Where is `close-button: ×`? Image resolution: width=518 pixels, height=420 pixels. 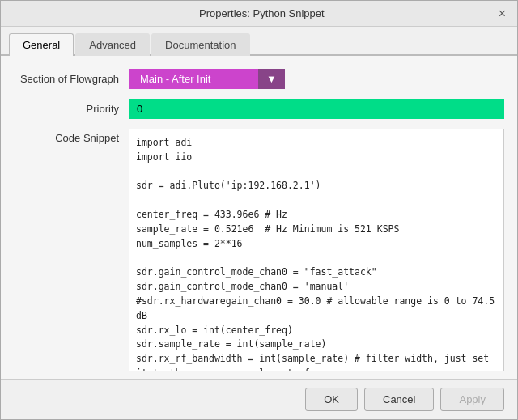 close-button: × is located at coordinates (502, 14).